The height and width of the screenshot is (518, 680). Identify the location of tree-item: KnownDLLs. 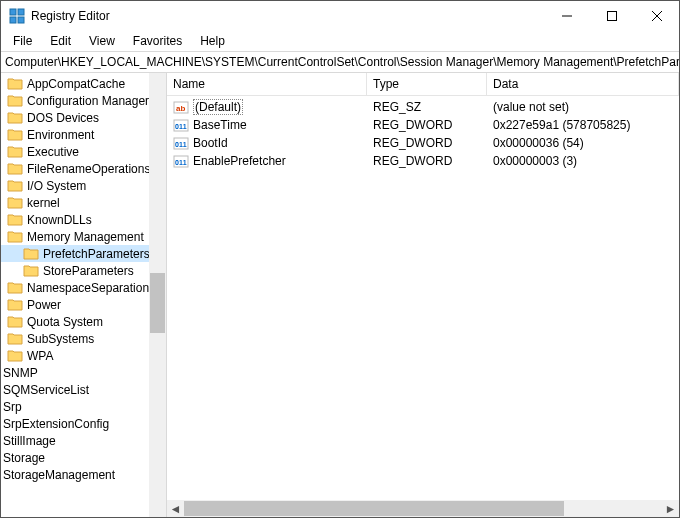
(84, 220).